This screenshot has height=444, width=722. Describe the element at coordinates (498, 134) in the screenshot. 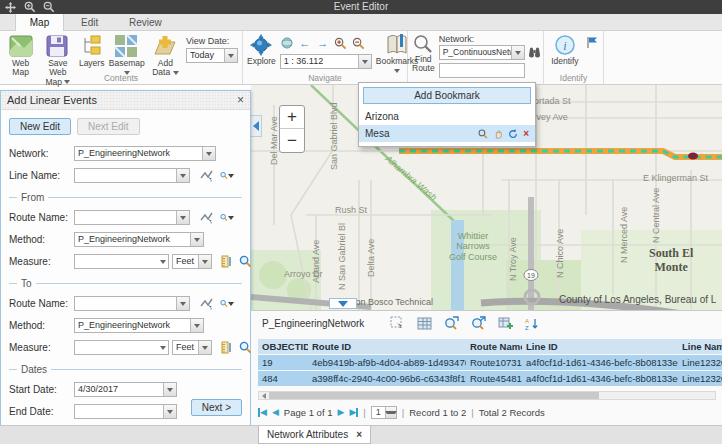

I see `bookmark-pan-icon` at that location.